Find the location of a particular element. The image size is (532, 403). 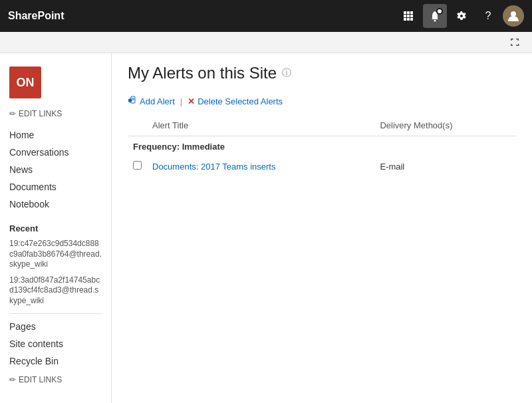

topbar-left: SharePoint is located at coordinates (36, 16).